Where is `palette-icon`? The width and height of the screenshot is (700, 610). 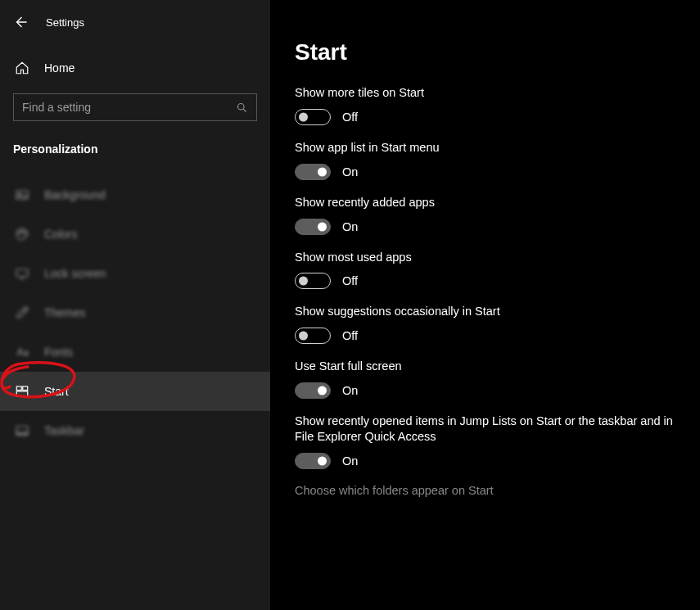 palette-icon is located at coordinates (22, 234).